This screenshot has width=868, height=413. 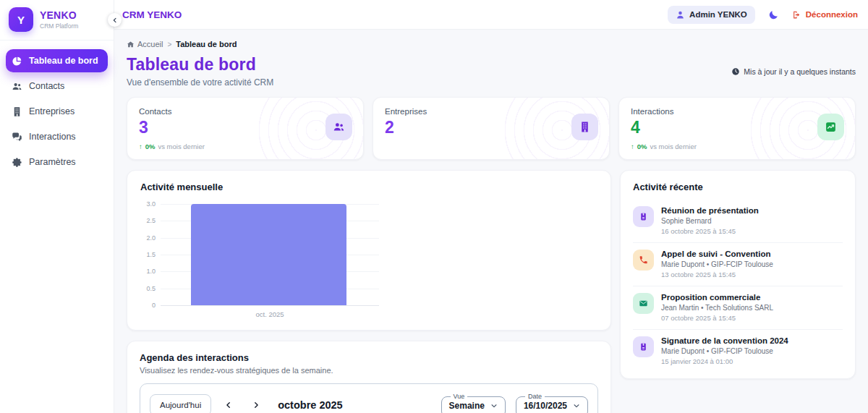 What do you see at coordinates (64, 61) in the screenshot?
I see `sidebar-item-label: Tableau de bord` at bounding box center [64, 61].